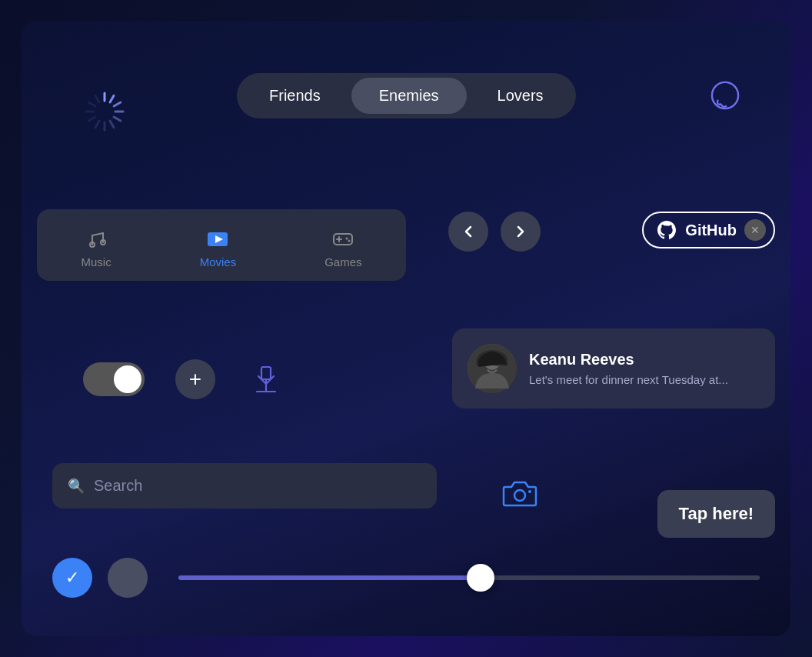 The height and width of the screenshot is (657, 812). What do you see at coordinates (266, 379) in the screenshot?
I see `share-icon` at bounding box center [266, 379].